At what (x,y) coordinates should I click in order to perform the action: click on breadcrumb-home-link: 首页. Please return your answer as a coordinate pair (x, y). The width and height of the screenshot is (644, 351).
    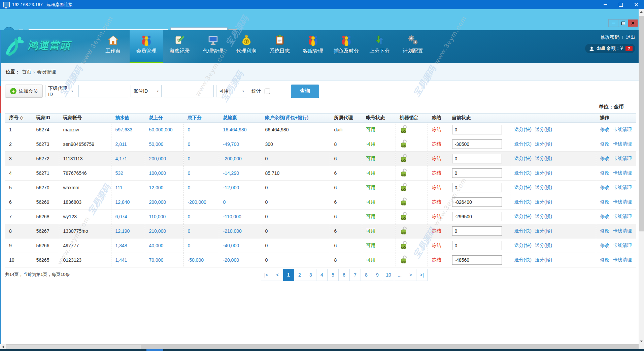
    Looking at the image, I should click on (27, 72).